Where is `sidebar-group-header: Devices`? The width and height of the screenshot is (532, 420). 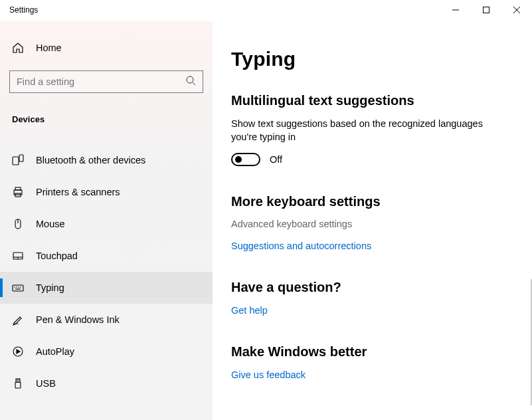
sidebar-group-header: Devices is located at coordinates (106, 117).